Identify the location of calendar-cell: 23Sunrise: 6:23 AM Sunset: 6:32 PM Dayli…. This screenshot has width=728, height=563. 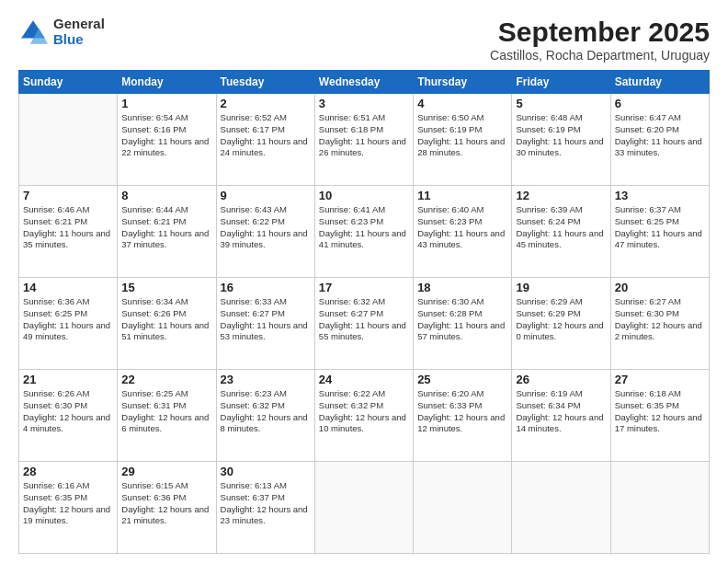
(265, 416).